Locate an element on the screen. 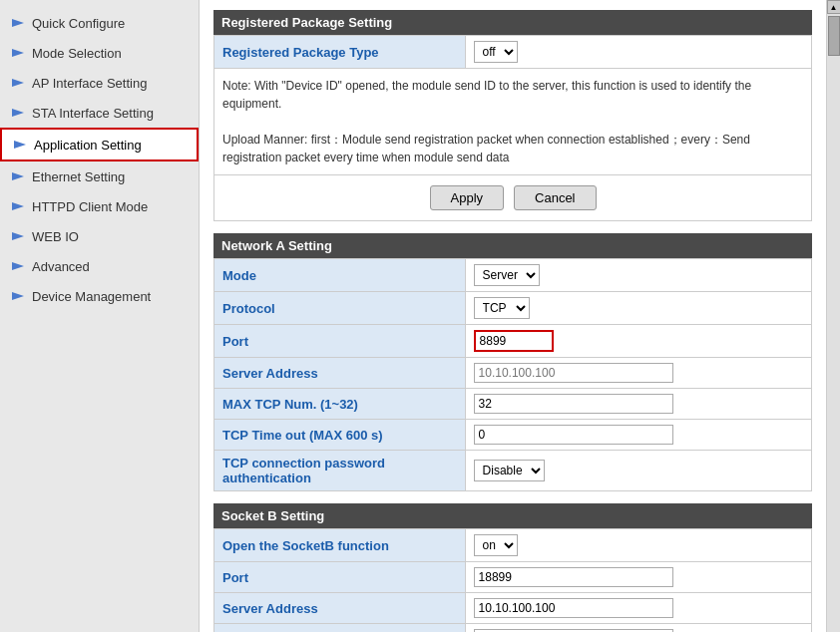 This screenshot has height=632, width=840. table-row: TCP connection password authentication D… is located at coordinates (513, 471).